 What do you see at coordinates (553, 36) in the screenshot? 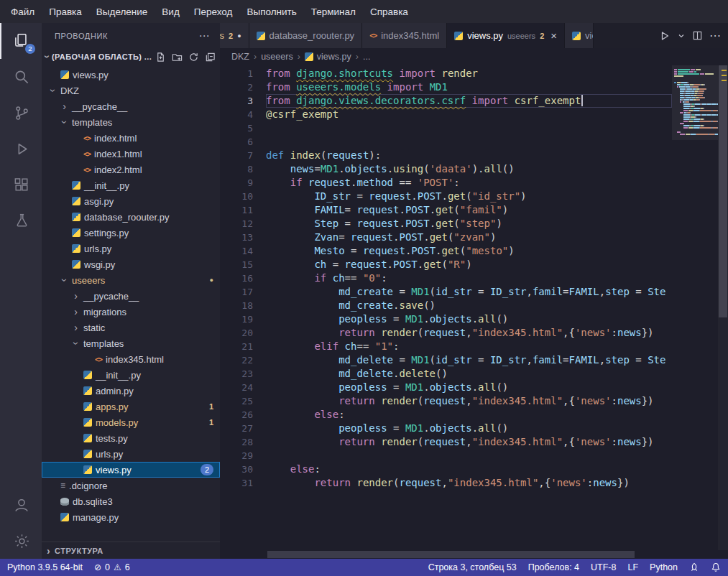
I see `tab-close-icon: ×` at bounding box center [553, 36].